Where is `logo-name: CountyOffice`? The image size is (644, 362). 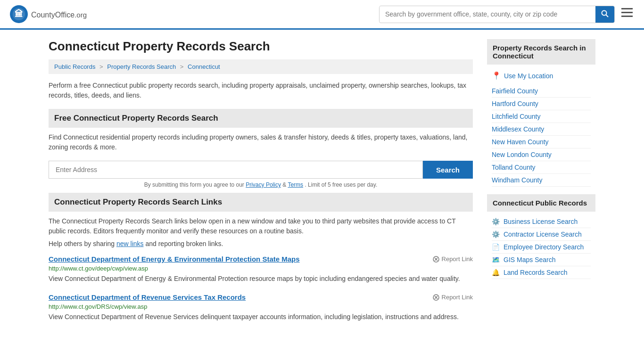 logo-name: CountyOffice is located at coordinates (53, 15).